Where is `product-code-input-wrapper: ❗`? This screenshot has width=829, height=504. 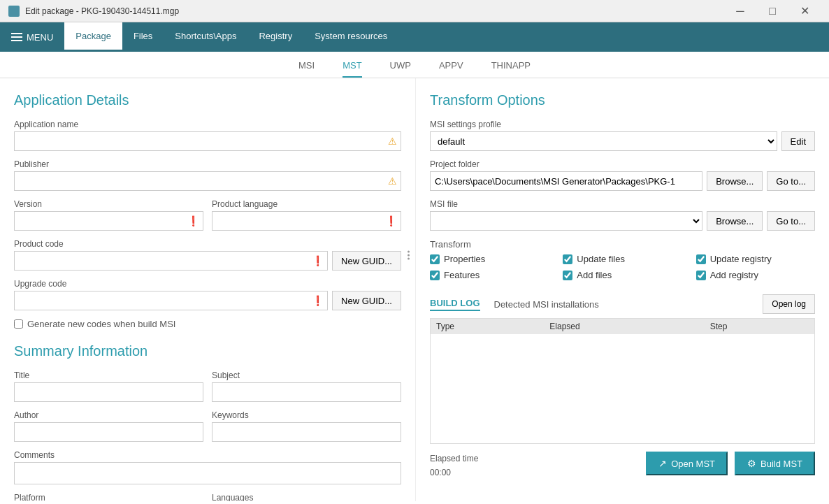
product-code-input-wrapper: ❗ is located at coordinates (171, 261).